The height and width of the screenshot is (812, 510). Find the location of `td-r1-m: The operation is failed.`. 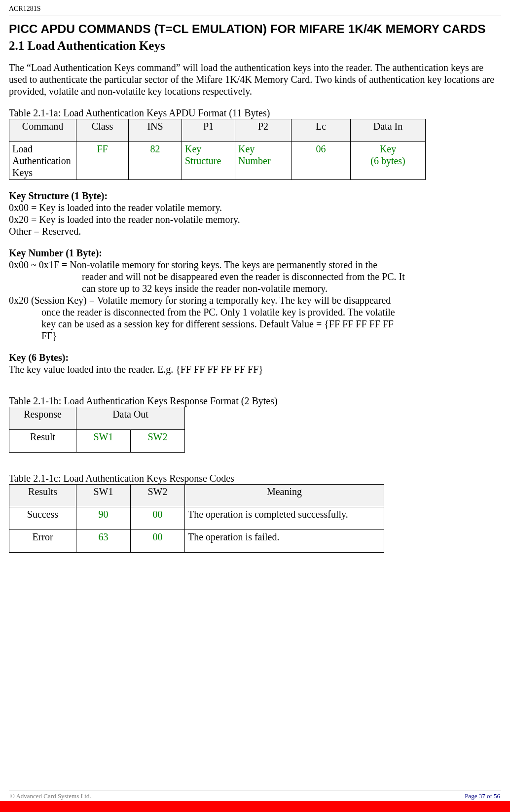

td-r1-m: The operation is failed. is located at coordinates (285, 541).